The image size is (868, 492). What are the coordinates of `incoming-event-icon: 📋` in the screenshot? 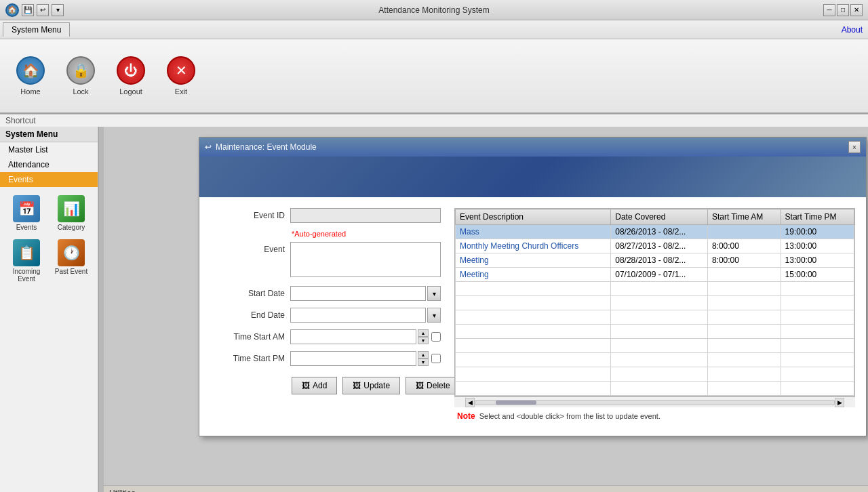 It's located at (26, 253).